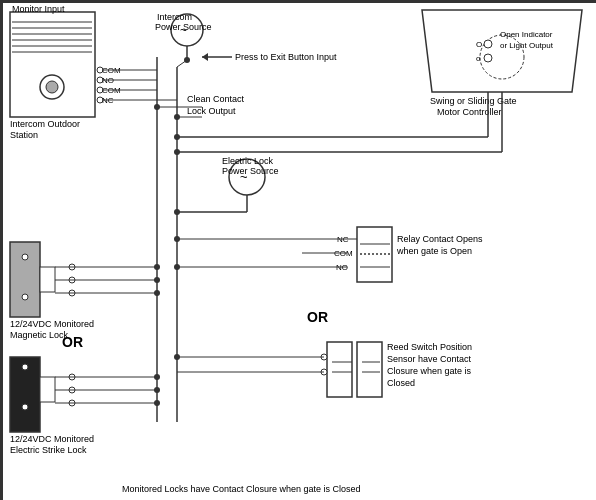  Describe the element at coordinates (527, 46) in the screenshot. I see `svg-text: or Light Output` at that location.